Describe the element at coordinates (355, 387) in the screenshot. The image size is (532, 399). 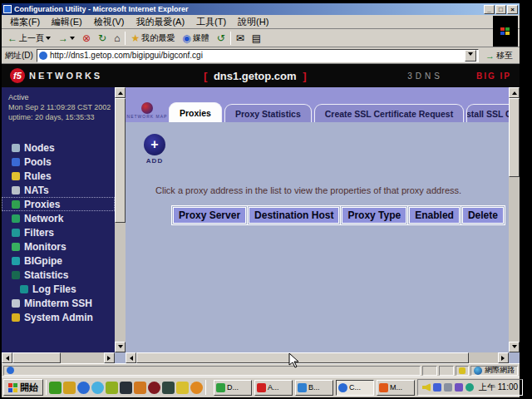
I see `task-button-4-active: C...` at that location.